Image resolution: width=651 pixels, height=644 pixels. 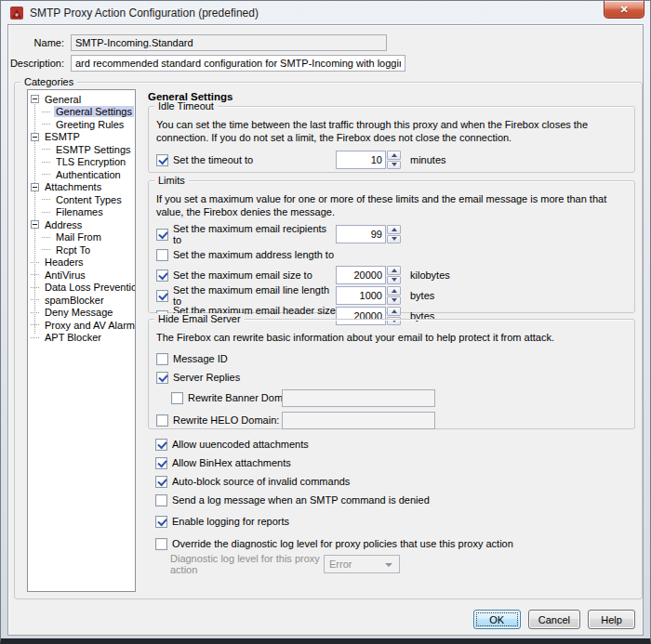 What do you see at coordinates (392, 564) in the screenshot?
I see `diagnostic-row: Diagnostic log level for this proxy acti…` at bounding box center [392, 564].